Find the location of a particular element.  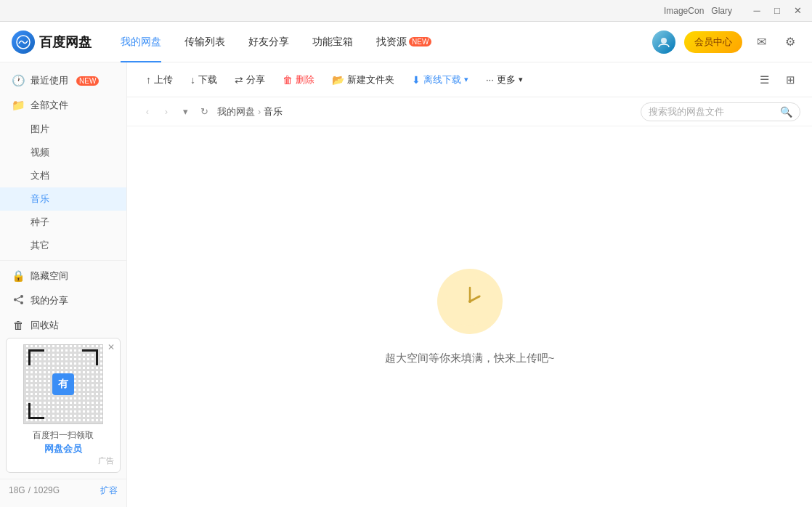

forward-button: › is located at coordinates (166, 112).